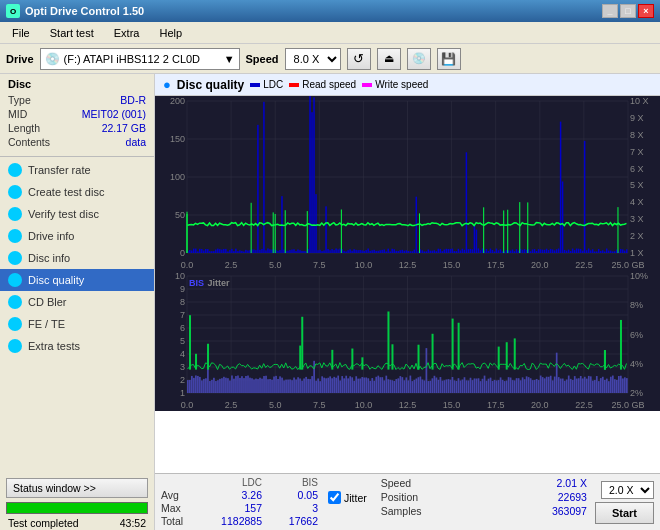  Describe the element at coordinates (266, 84) in the screenshot. I see `legend-ldc: LDC` at that location.